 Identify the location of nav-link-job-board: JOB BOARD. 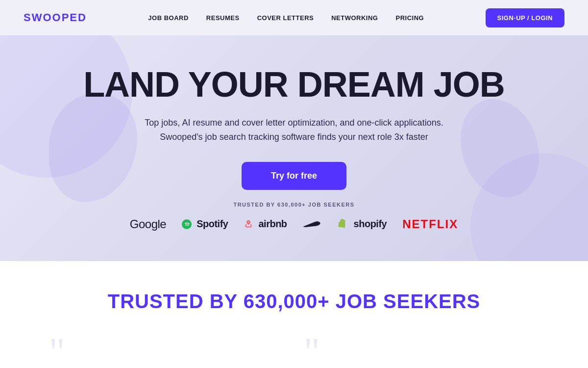
(169, 18).